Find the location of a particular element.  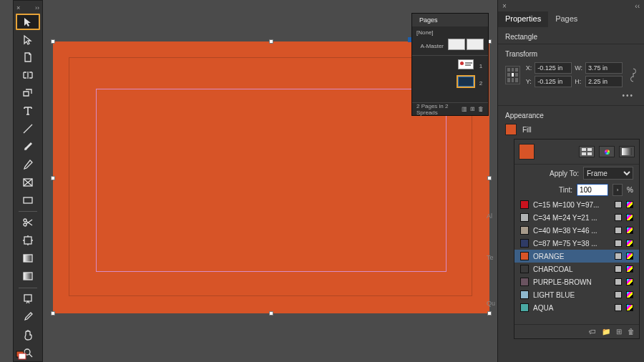

appearance-section: Appearance Fill is located at coordinates (571, 123).